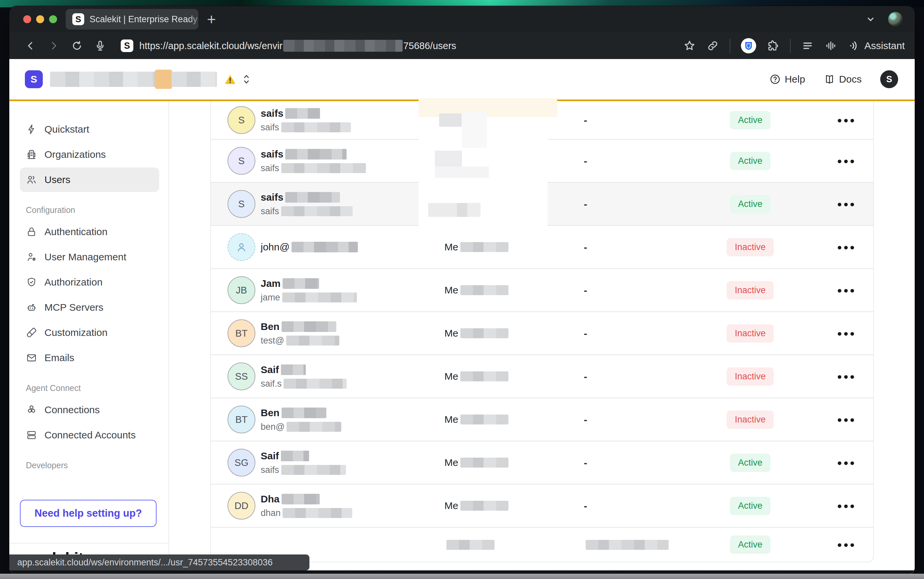 The height and width of the screenshot is (579, 924). I want to click on reload-icon, so click(77, 46).